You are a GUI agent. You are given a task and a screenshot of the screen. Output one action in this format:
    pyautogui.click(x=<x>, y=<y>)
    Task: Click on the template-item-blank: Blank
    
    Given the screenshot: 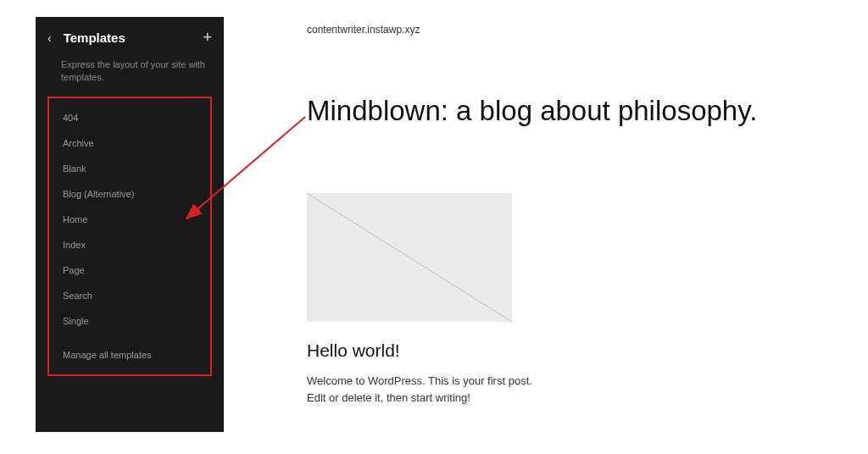 What is the action you would take?
    pyautogui.click(x=130, y=169)
    